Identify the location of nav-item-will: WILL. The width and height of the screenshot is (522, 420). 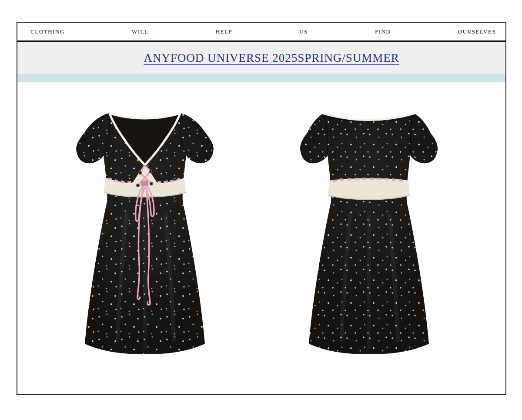
(140, 32).